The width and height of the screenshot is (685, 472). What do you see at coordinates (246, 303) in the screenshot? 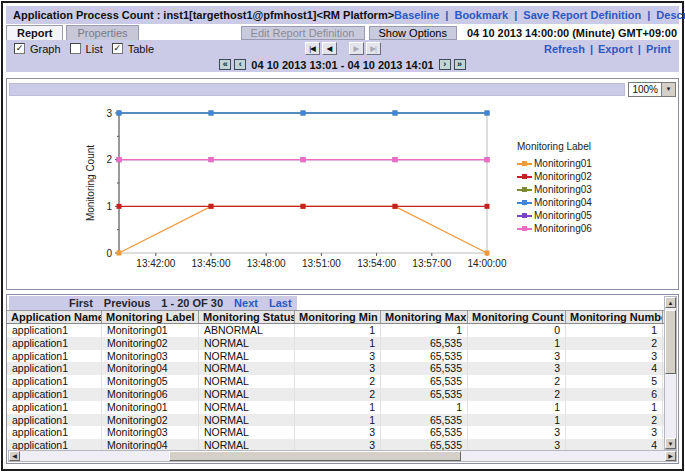
I see `pagination-next: Next` at bounding box center [246, 303].